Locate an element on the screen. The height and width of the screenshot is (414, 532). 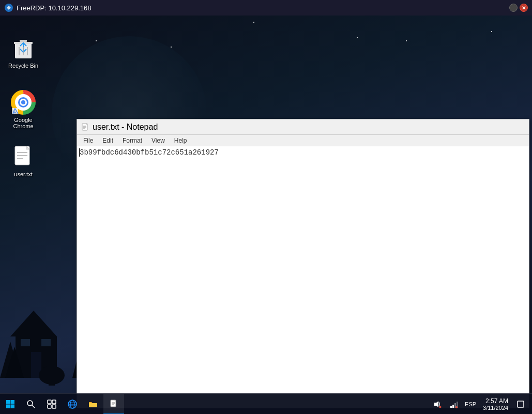
notepad-titlebar: user.txt - Notepad is located at coordinates (303, 127).